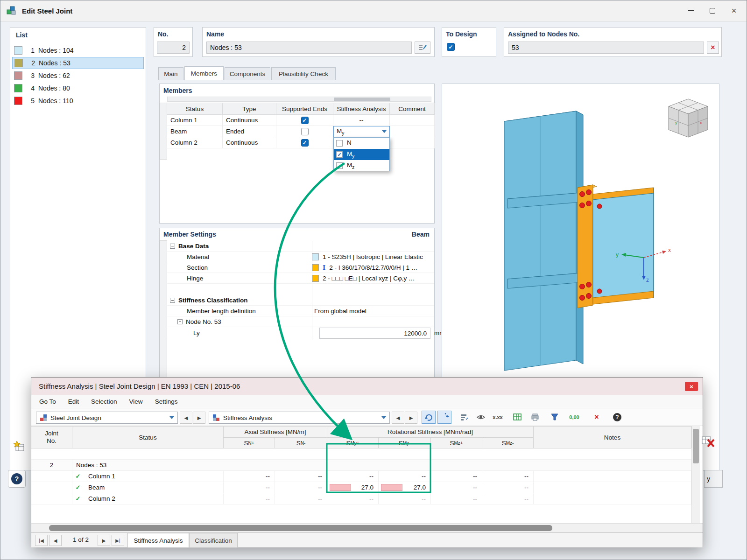 The image size is (747, 560). Describe the element at coordinates (517, 417) in the screenshot. I see `export-table-button` at that location.